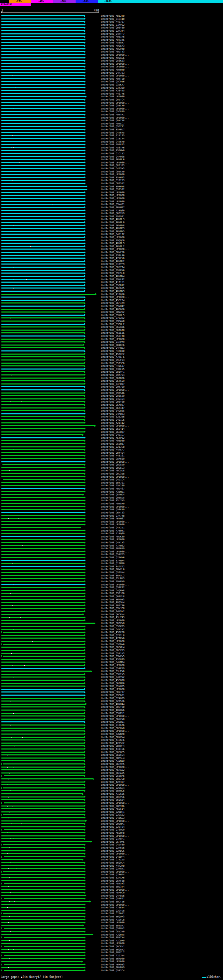  What do you see at coordinates (113, 806) in the screenshot?
I see `hit-label: UniRef100_B8M9T6` at bounding box center [113, 806].